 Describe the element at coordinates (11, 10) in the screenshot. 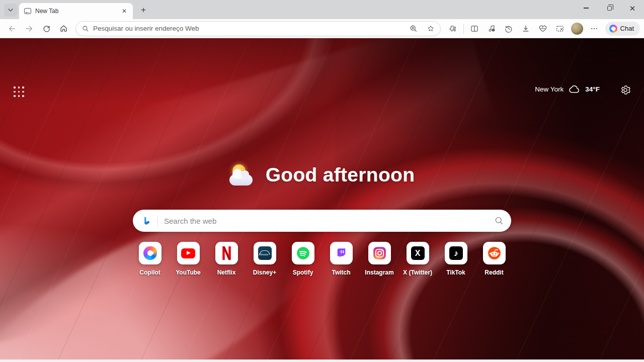

I see `tab-search-chevron-icon` at that location.